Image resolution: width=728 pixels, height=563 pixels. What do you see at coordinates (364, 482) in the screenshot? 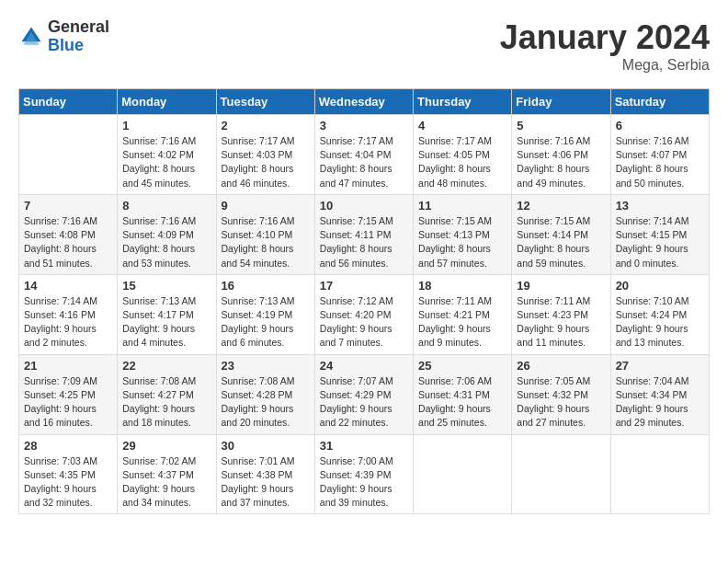
I see `cell-info: Sunrise: 7:00 AMSunset: 4:39 PMDaylight:…` at bounding box center [364, 482].